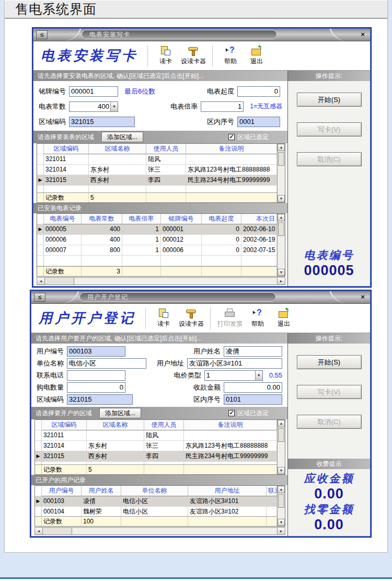  What do you see at coordinates (54, 122) in the screenshot?
I see `field-label: 区域编码` at bounding box center [54, 122].